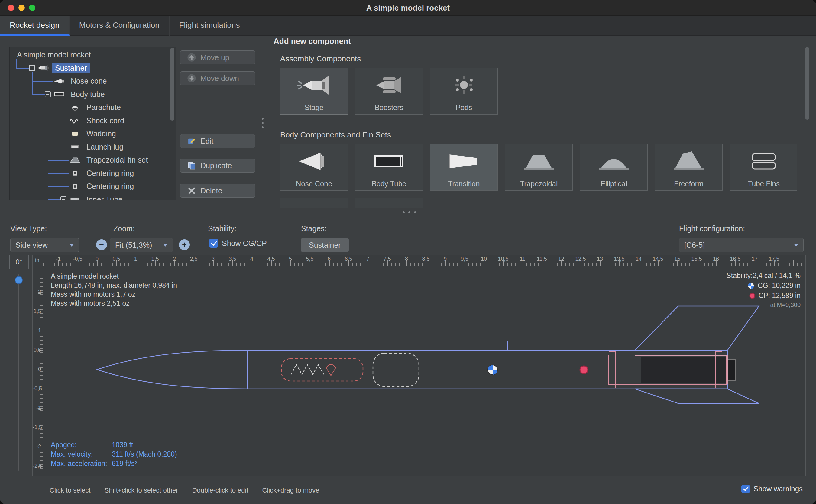 Image resolution: width=816 pixels, height=504 pixels. I want to click on tab-rocket-design: Rocket design, so click(35, 26).